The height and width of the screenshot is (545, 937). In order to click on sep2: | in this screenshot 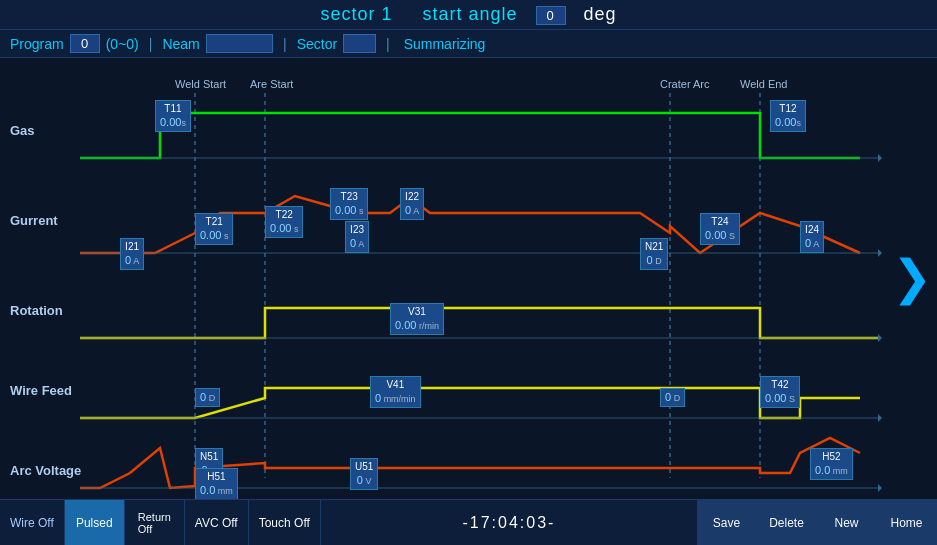, I will do `click(285, 44)`.